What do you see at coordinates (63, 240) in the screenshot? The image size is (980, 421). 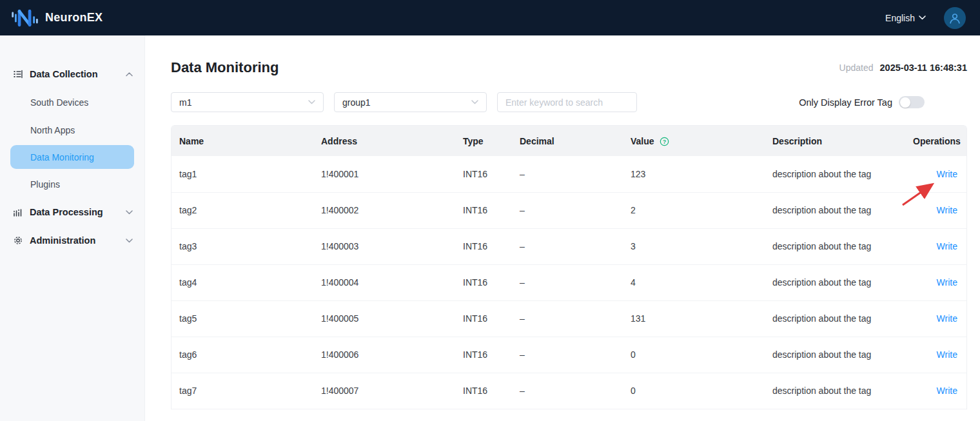 I see `sidebar-section-label: Administration` at bounding box center [63, 240].